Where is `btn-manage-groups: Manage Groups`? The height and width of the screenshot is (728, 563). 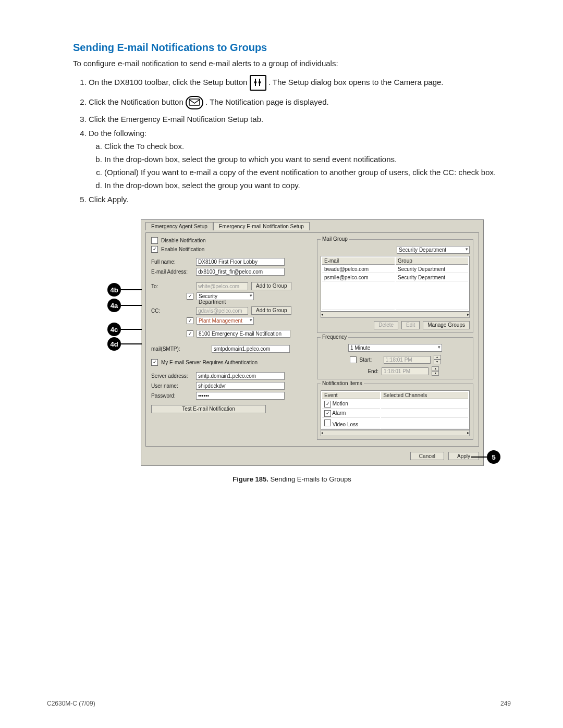 btn-manage-groups: Manage Groups is located at coordinates (446, 325).